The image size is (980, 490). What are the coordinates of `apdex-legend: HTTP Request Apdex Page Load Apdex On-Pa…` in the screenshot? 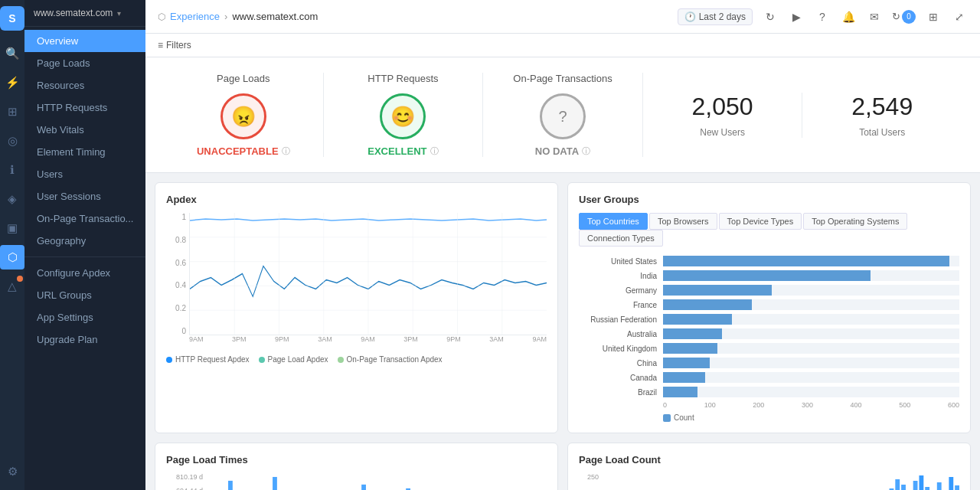 It's located at (357, 360).